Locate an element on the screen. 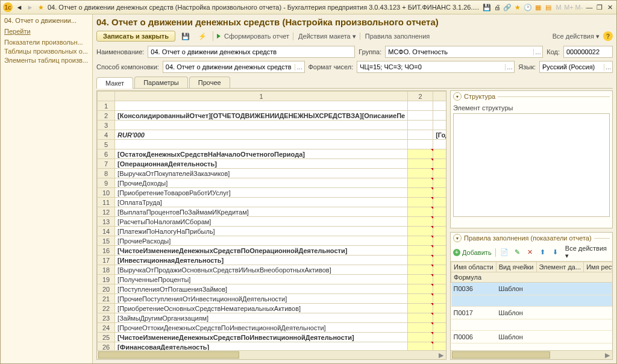  layout-input is located at coordinates (229, 67).